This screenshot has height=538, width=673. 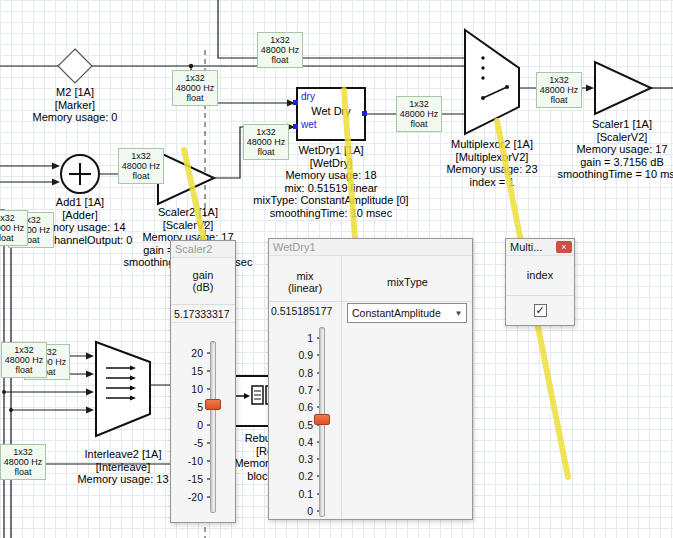 What do you see at coordinates (407, 313) in the screenshot?
I see `mixtype-dropdown: ConstantAmplitude ▾` at bounding box center [407, 313].